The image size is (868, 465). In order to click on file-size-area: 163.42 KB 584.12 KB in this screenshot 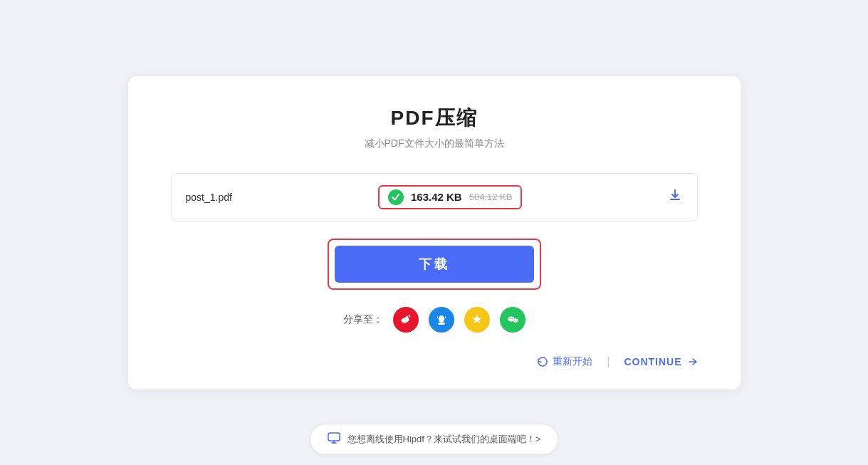, I will do `click(450, 197)`.